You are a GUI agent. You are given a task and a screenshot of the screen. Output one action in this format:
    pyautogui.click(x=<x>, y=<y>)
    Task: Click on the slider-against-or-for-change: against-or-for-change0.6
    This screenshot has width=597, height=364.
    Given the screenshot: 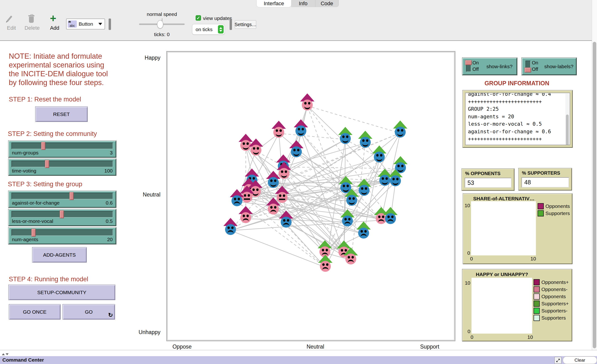 What is the action you would take?
    pyautogui.click(x=62, y=199)
    